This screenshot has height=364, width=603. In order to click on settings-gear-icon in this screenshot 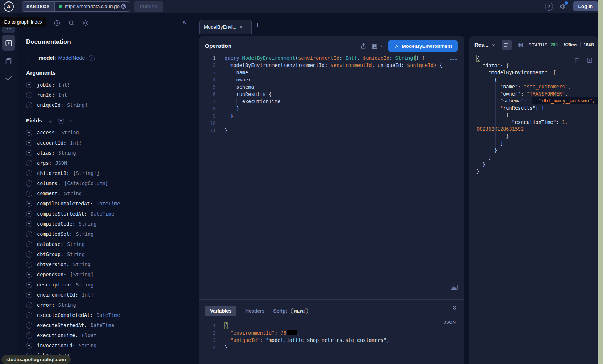, I will do `click(85, 23)`.